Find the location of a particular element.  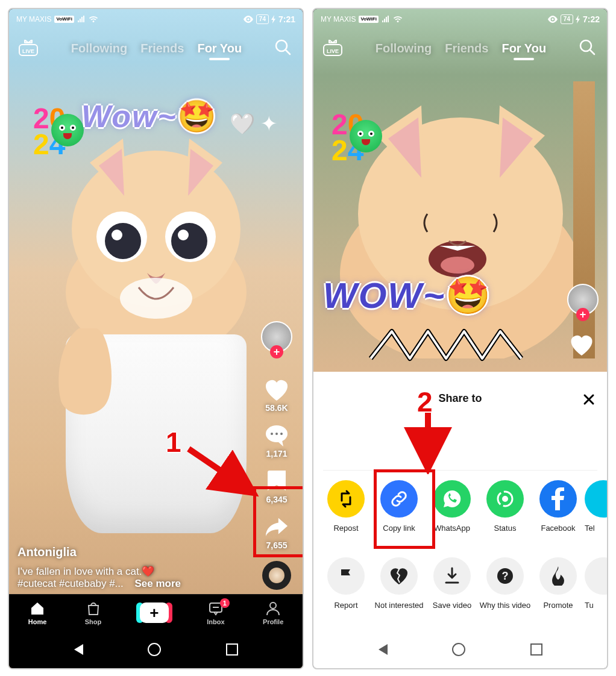

video-caption: Antoniglia I've fallen in love with a ca… is located at coordinates (136, 568).